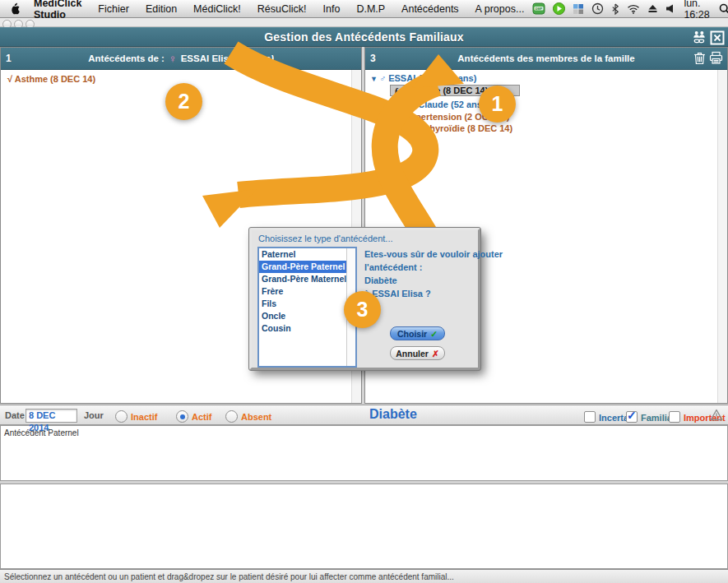 This screenshot has height=583, width=728. What do you see at coordinates (332, 9) in the screenshot?
I see `menu-info: Info` at bounding box center [332, 9].